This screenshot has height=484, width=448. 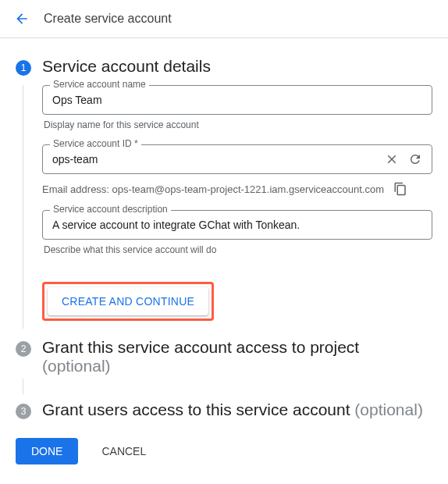 I want to click on step-2-title: Grant this service account access to pro…, so click(x=201, y=357).